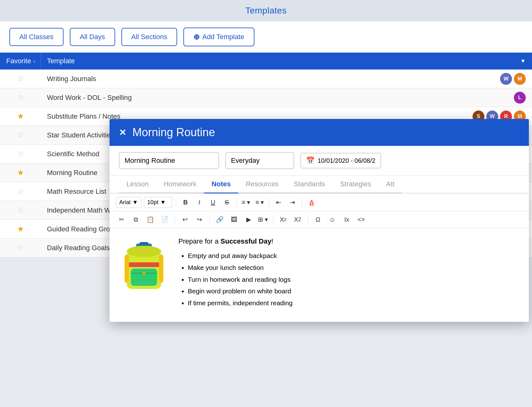 The image size is (532, 407). Describe the element at coordinates (361, 219) in the screenshot. I see `code-button: <>` at that location.